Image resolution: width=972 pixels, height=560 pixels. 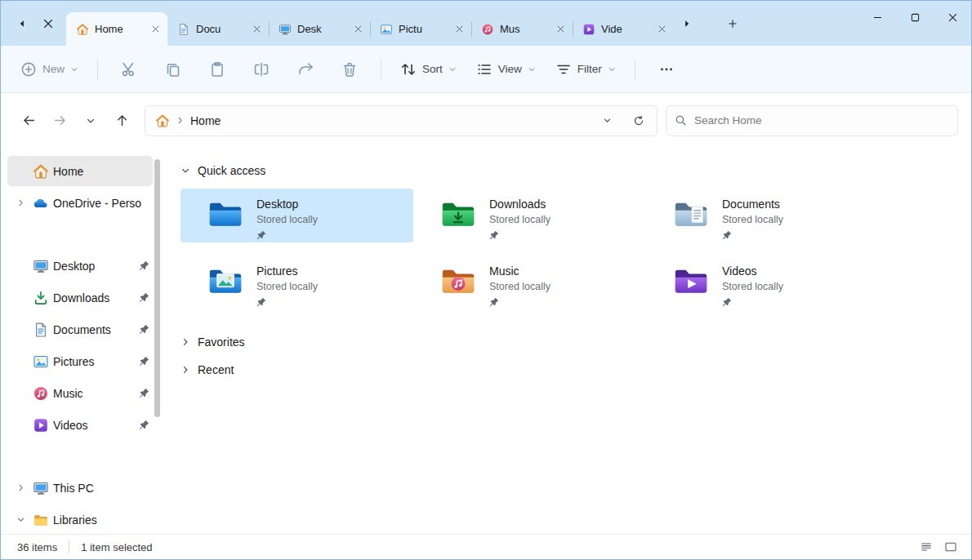 I want to click on new-tab-button, so click(x=733, y=24).